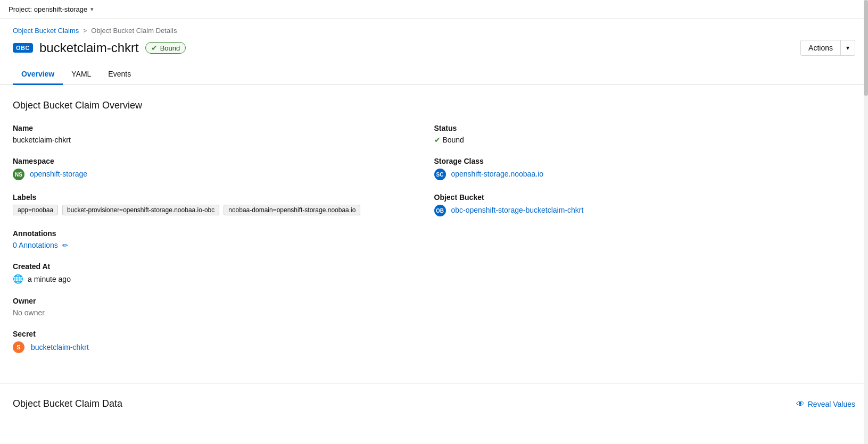 The image size is (868, 444). Describe the element at coordinates (866, 48) in the screenshot. I see `scrollbar-thumb` at that location.